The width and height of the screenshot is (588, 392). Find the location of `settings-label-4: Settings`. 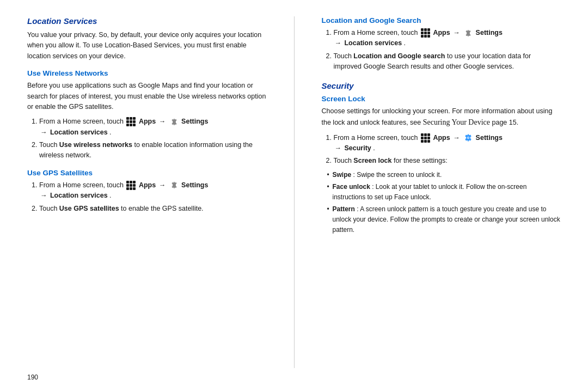

settings-label-4: Settings is located at coordinates (489, 138).